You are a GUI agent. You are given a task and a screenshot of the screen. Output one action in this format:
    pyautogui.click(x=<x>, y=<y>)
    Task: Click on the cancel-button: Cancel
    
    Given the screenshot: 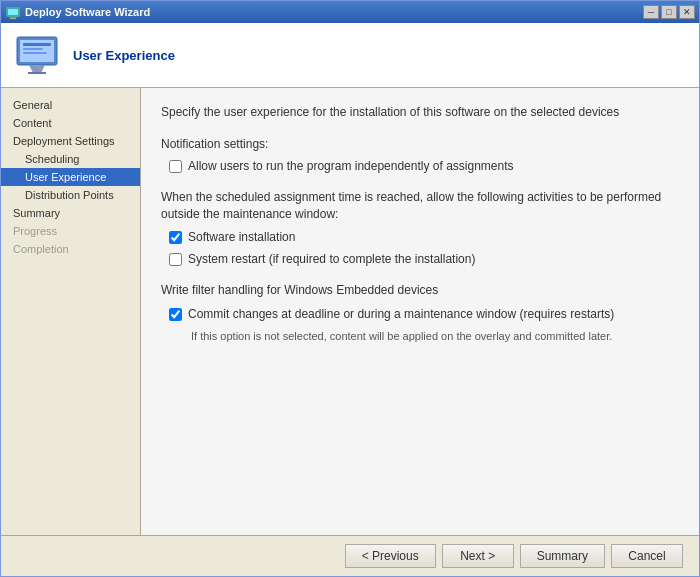 What is the action you would take?
    pyautogui.click(x=647, y=556)
    